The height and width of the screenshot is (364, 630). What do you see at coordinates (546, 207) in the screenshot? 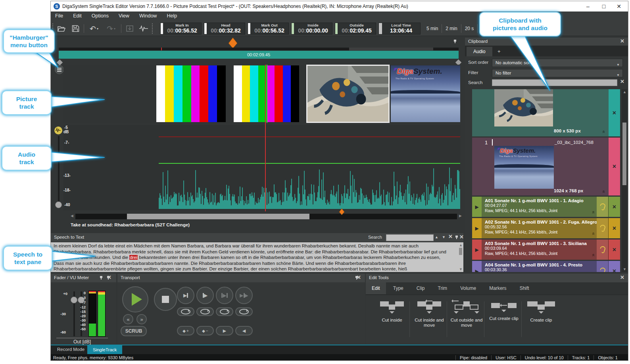
I see `clipboard-audio-item-1: ▶ A01 Sonate Nr. 1 g-moll BWV 1001 - 1. …` at bounding box center [546, 207].